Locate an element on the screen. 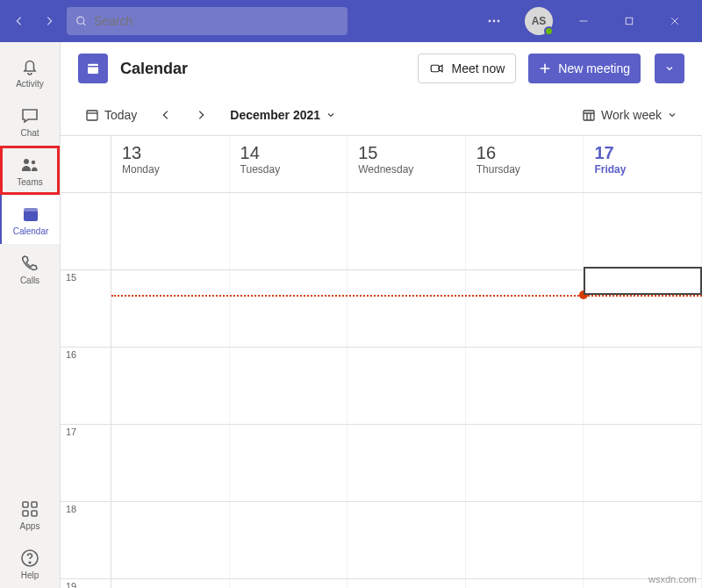 This screenshot has height=588, width=702. day-header: 13Monday is located at coordinates (170, 164).